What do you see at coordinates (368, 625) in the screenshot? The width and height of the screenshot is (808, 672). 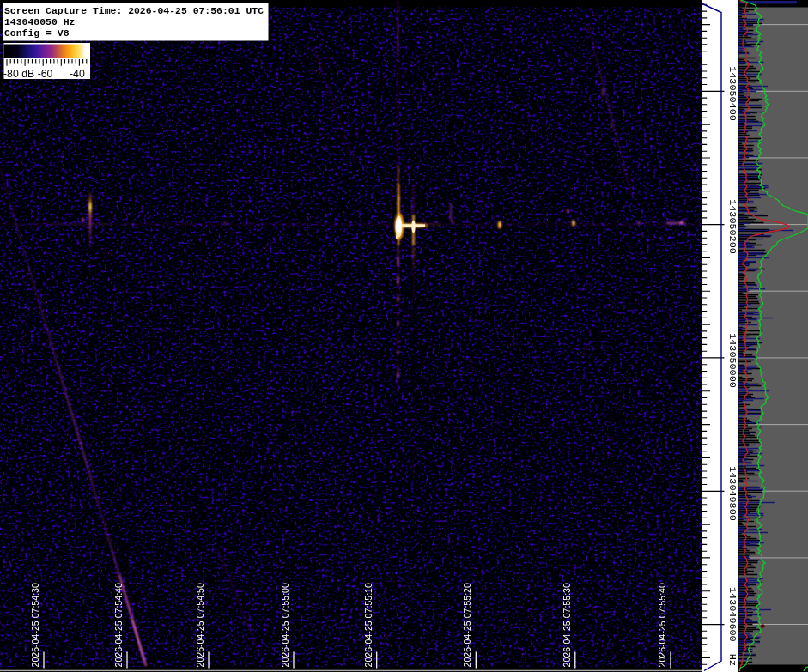 I see `svg-text: 2026-04-25 07:55:10` at bounding box center [368, 625].